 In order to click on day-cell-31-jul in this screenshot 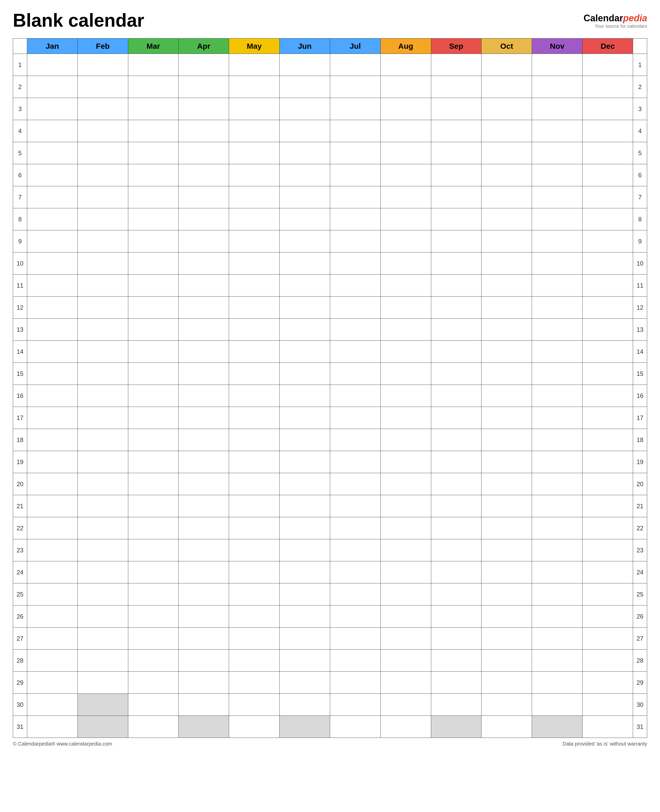, I will do `click(355, 727)`.